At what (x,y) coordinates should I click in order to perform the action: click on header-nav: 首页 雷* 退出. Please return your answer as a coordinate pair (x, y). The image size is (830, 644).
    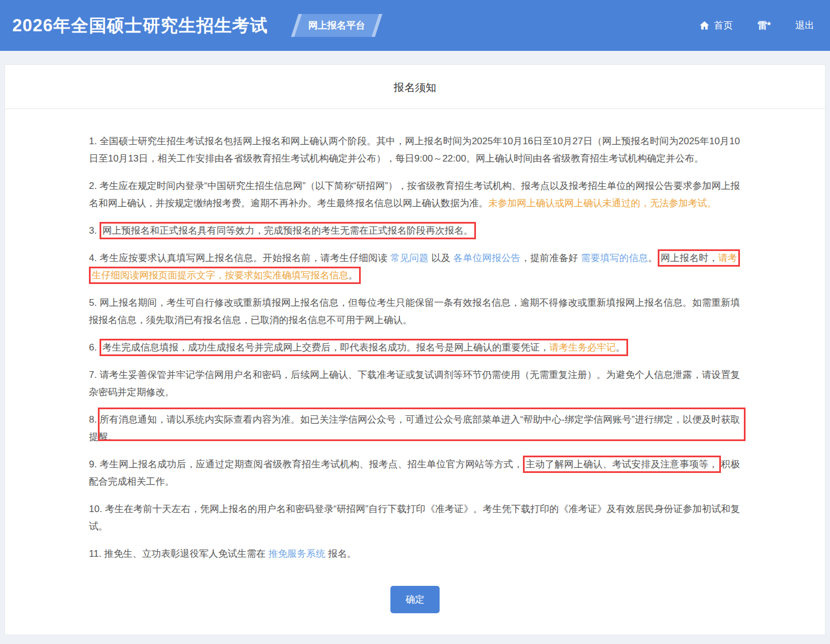
    Looking at the image, I should click on (757, 26).